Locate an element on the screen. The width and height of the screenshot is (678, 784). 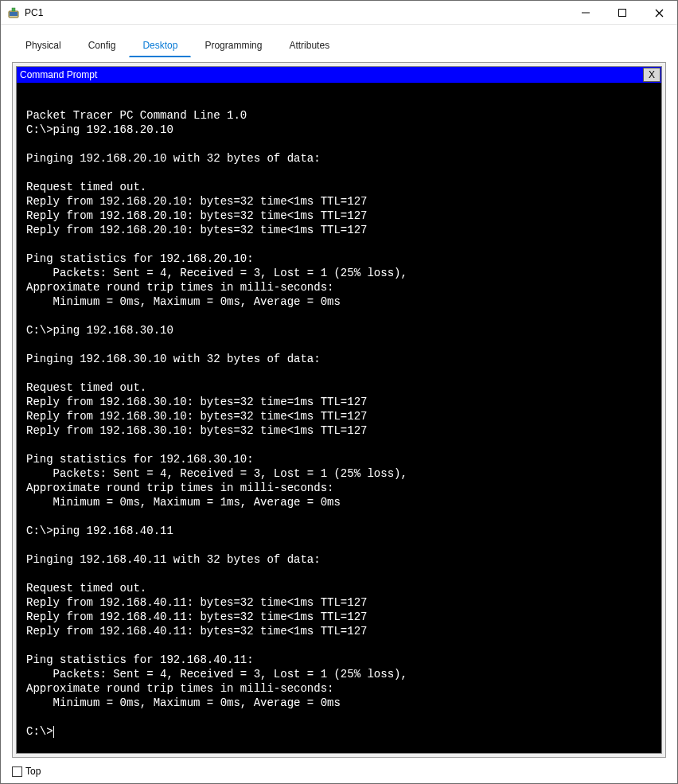
close-icon: X is located at coordinates (652, 75).